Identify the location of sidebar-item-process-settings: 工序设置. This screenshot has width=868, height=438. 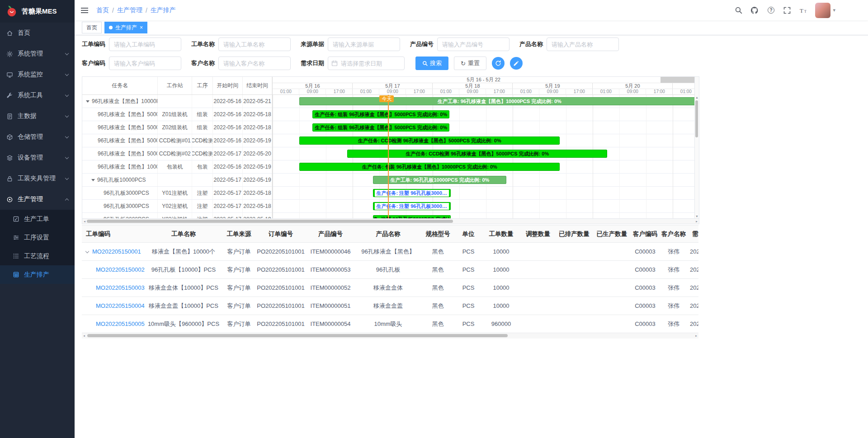
(37, 238).